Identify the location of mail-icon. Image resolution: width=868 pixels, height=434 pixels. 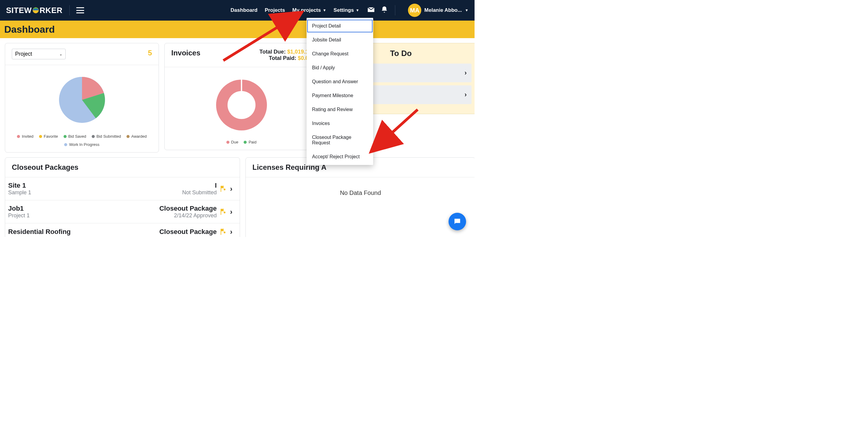
(371, 10).